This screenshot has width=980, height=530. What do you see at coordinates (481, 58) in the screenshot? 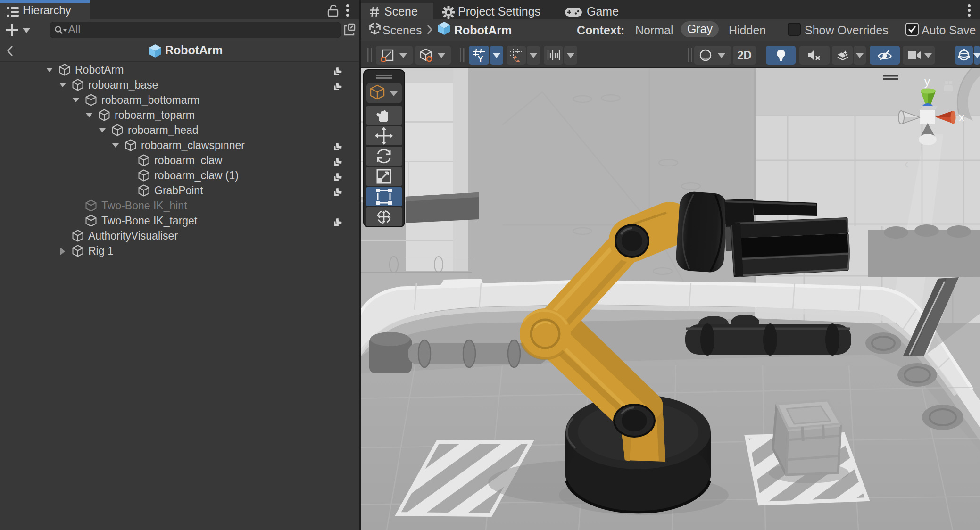
I see `svg-text: Y` at bounding box center [481, 58].